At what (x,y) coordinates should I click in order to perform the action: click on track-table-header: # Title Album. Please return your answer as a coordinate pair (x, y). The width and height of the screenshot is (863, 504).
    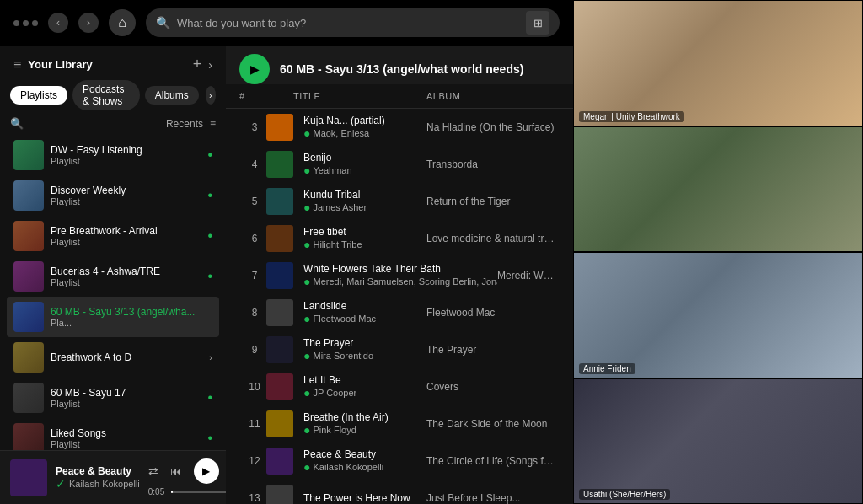
    Looking at the image, I should click on (399, 96).